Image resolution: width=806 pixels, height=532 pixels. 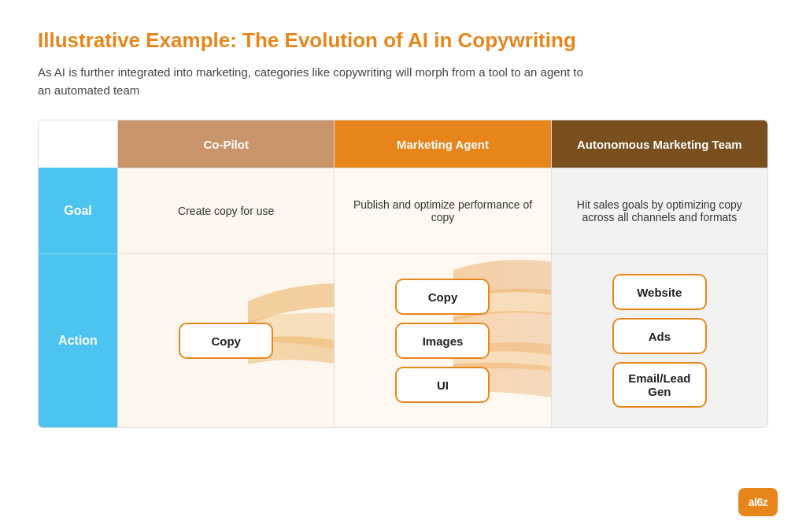 What do you see at coordinates (313, 82) in the screenshot?
I see `slide-subtitle: As AI is further integrated into marketi…` at bounding box center [313, 82].